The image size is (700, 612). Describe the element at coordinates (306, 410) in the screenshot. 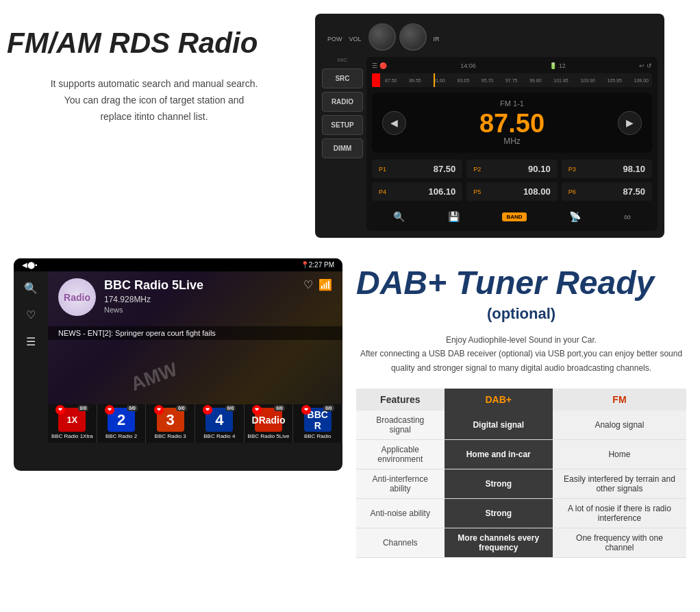

I see `heart-badge-6: ❤` at that location.